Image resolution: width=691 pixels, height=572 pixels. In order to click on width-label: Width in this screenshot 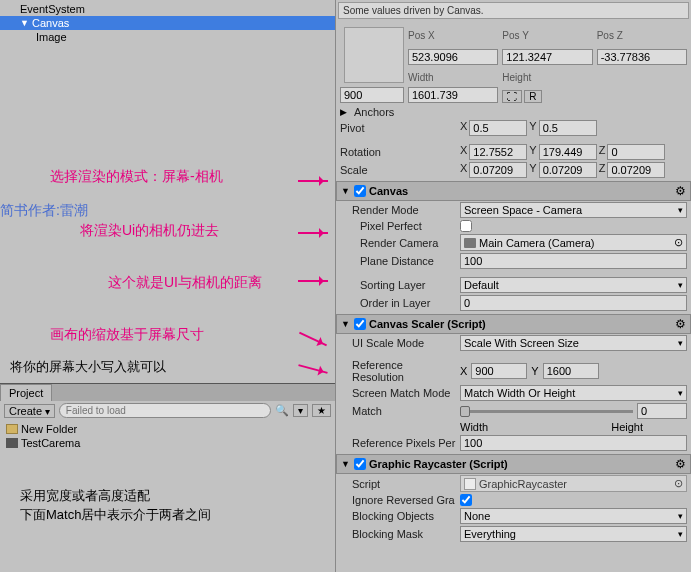, I will do `click(453, 78)`.